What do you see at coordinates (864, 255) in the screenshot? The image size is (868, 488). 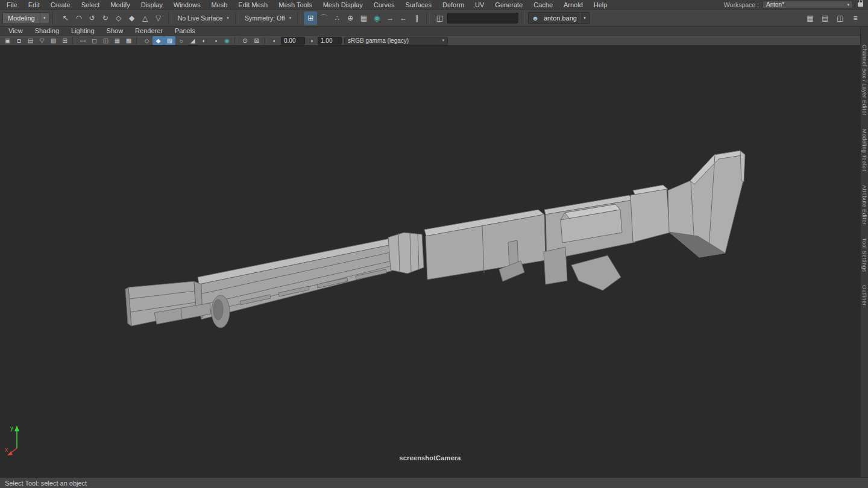 I see `tab-tool-settings: Tool Settings` at bounding box center [864, 255].